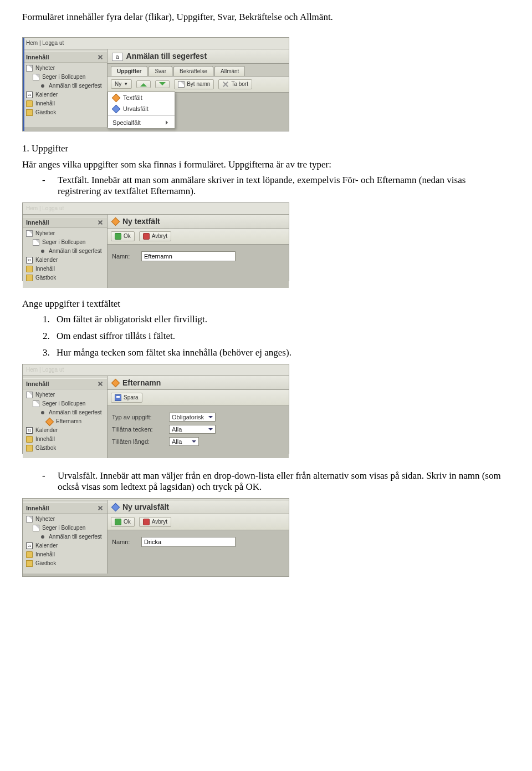 This screenshot has height=771, width=532. Describe the element at coordinates (156, 537) in the screenshot. I see `screenshot-4: Innehåll Nyheter Seger i Bollcupen Anmäl…` at that location.